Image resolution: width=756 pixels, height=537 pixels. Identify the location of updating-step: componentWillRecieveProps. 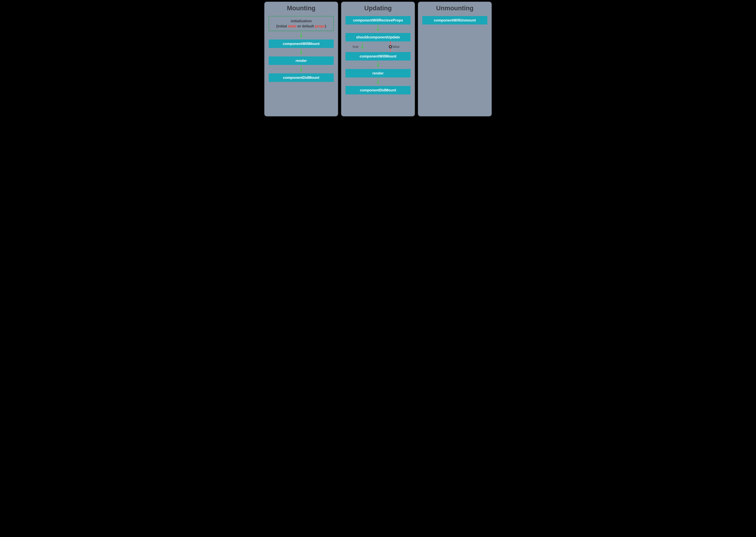
(378, 21).